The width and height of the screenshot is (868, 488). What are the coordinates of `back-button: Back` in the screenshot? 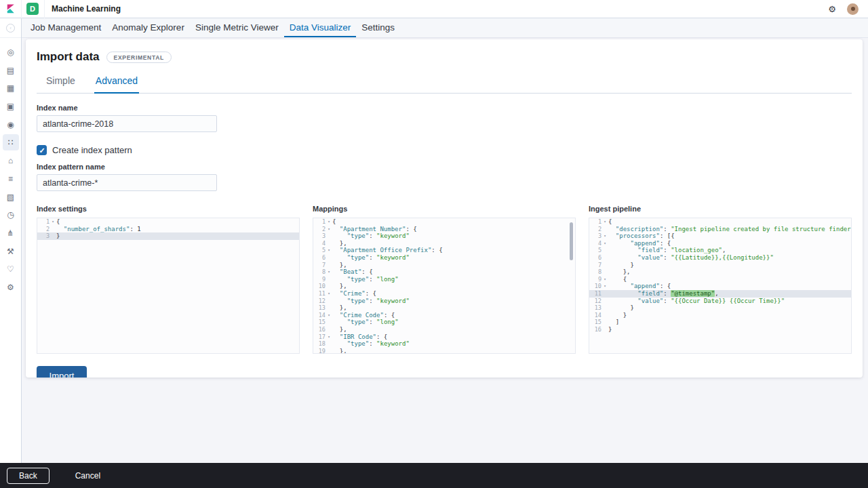 It's located at (28, 476).